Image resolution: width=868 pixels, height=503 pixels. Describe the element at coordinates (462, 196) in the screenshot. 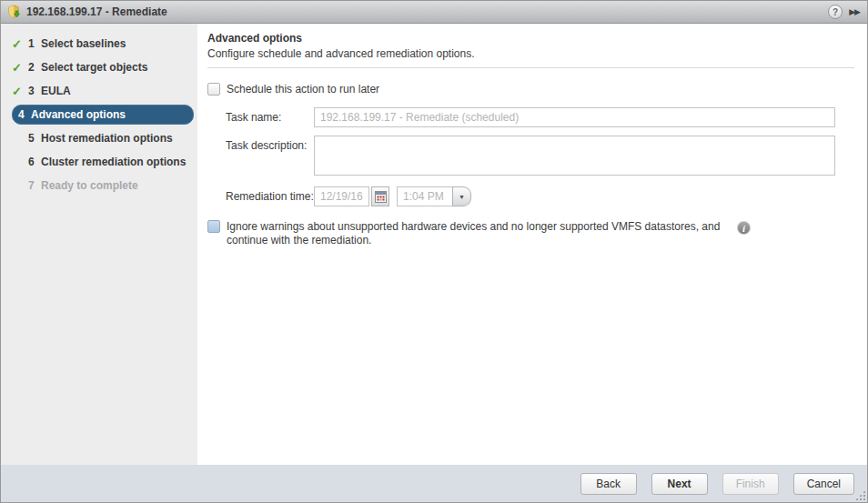

I see `time-dropdown-button: ▼` at that location.